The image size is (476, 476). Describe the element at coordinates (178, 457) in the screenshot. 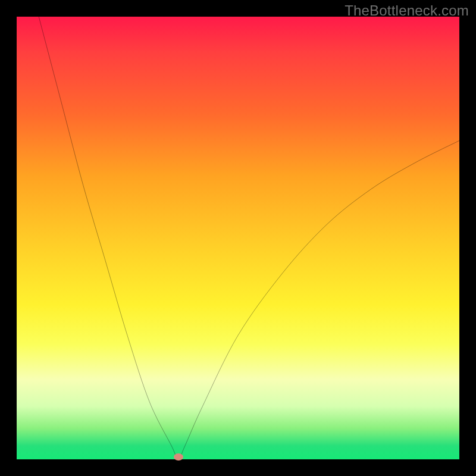

I see `optimal-marker` at that location.